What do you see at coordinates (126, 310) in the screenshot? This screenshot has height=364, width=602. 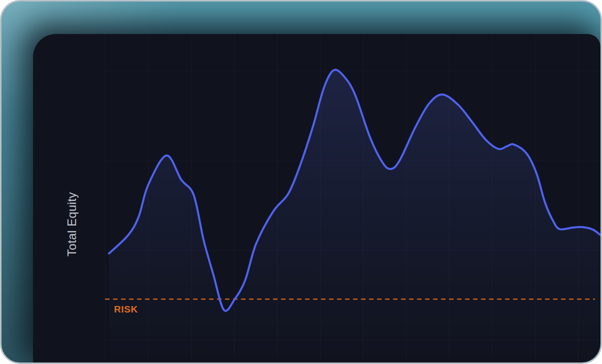 I see `risk-label: RISK` at bounding box center [126, 310].